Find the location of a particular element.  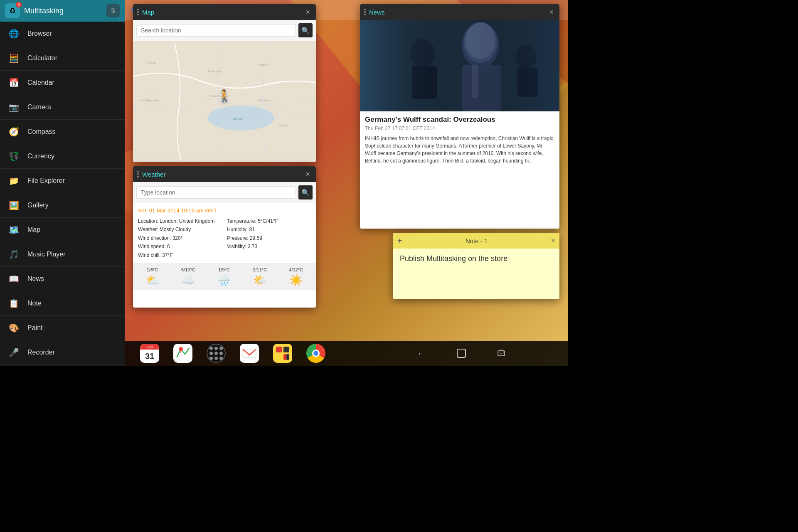

sidebar-item-paint: 🎨 Paint is located at coordinates (62, 328).